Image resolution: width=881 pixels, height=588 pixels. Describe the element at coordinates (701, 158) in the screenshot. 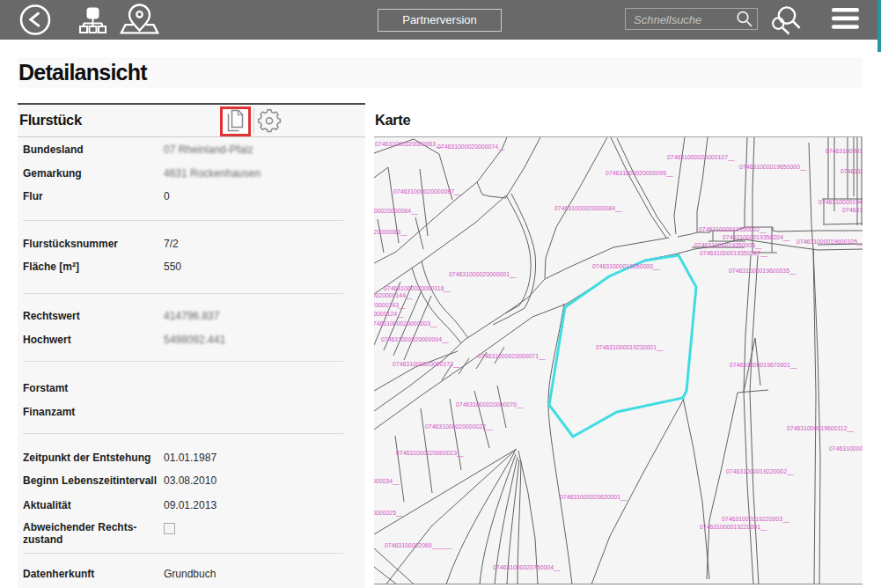

I see `svg-text: 074631000020000107__` at that location.